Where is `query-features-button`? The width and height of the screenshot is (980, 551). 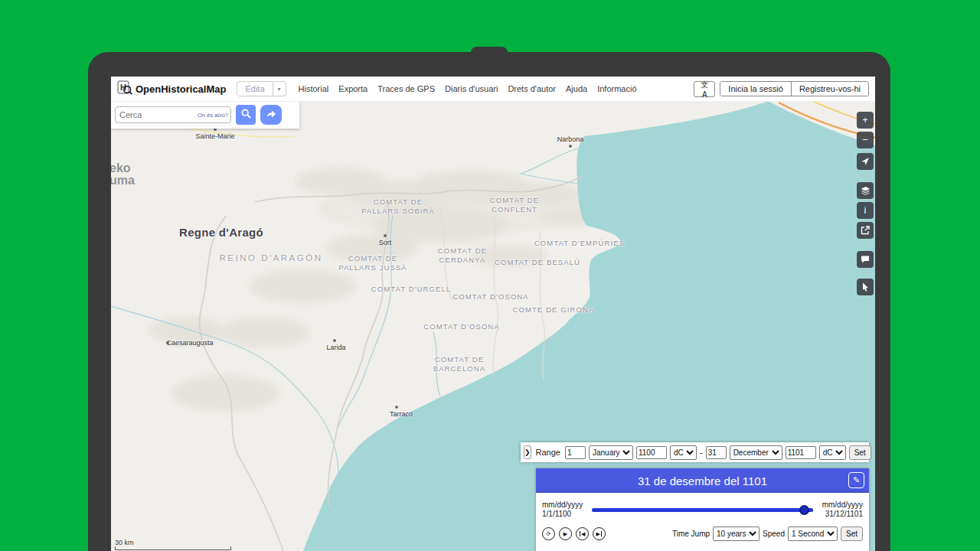 query-features-button is located at coordinates (865, 287).